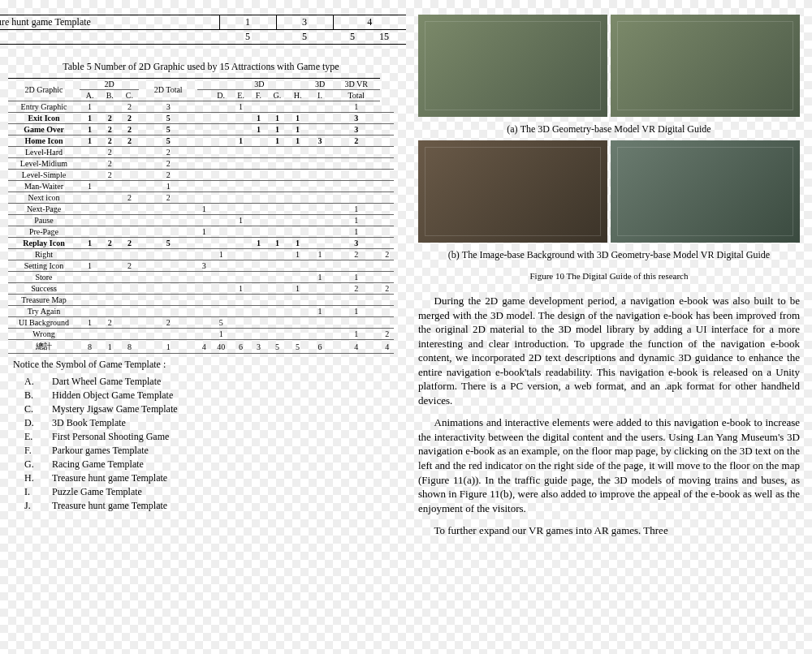 The image size is (812, 654). What do you see at coordinates (221, 347) in the screenshot?
I see `total-cell: 40` at bounding box center [221, 347].